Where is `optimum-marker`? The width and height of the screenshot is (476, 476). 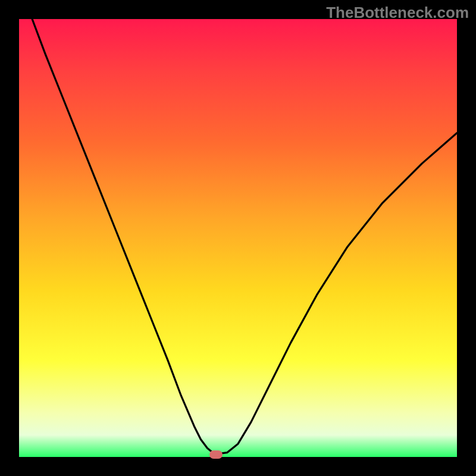 optimum-marker is located at coordinates (216, 455).